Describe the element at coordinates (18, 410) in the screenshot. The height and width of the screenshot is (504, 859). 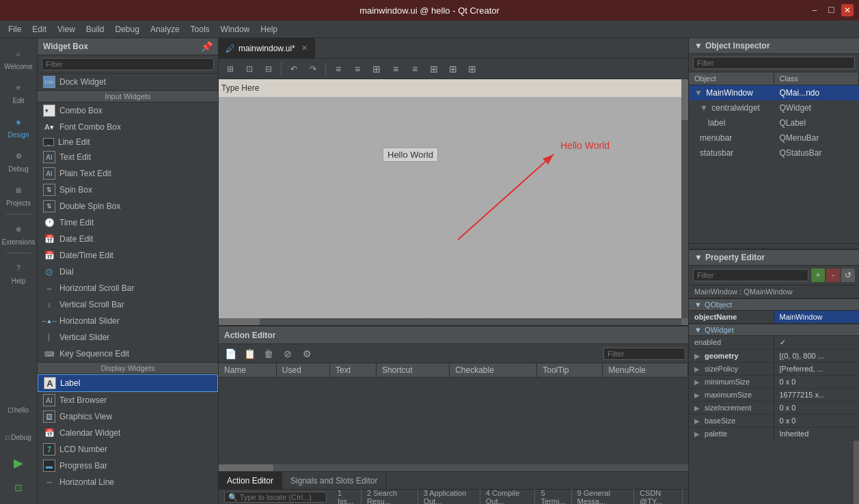
I see `sidebar-item-hello: □ hello` at that location.